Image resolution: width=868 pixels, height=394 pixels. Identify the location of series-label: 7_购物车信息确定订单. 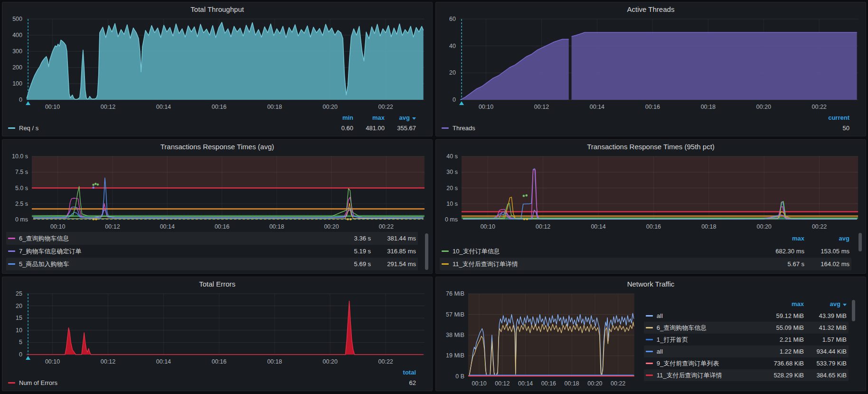
(167, 251).